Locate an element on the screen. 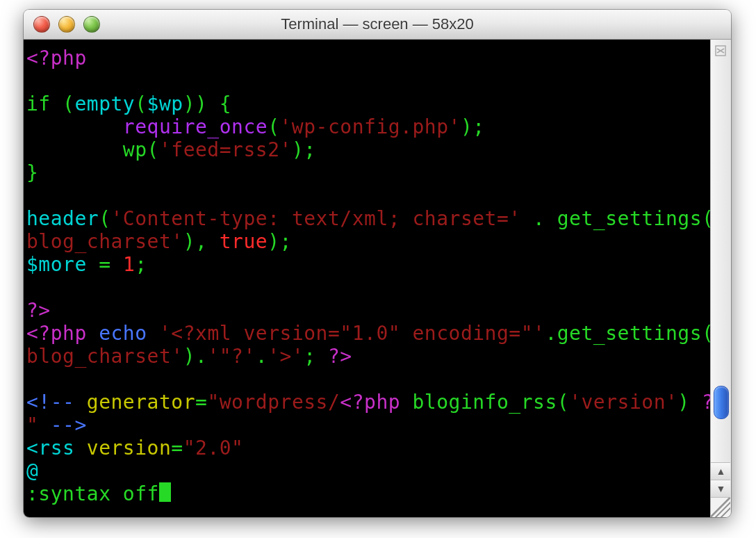 The width and height of the screenshot is (756, 538). comment-close: --> is located at coordinates (69, 425).